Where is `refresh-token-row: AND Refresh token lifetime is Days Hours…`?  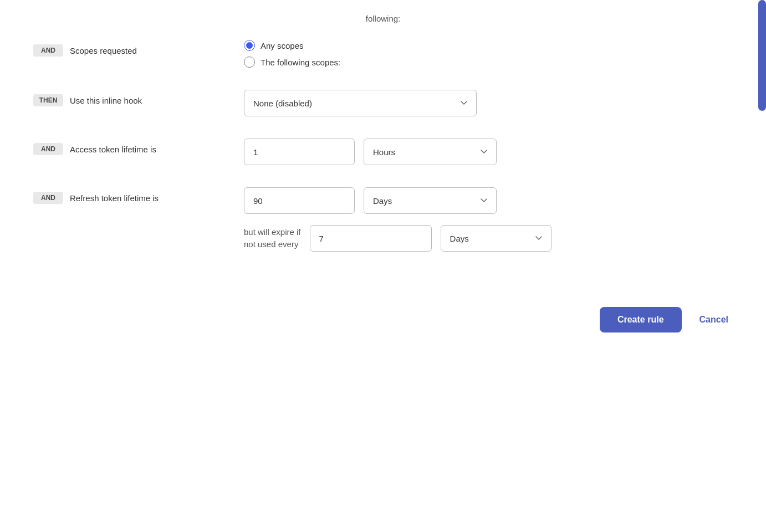 refresh-token-row: AND Refresh token lifetime is Days Hours… is located at coordinates (383, 219).